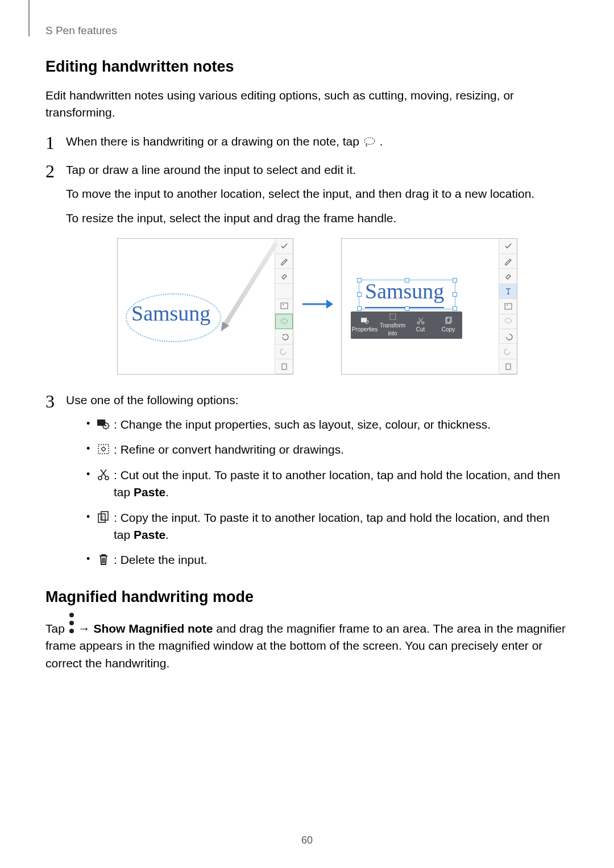 The image size is (614, 868). Describe the element at coordinates (381, 141) in the screenshot. I see `step-1-post: .` at that location.